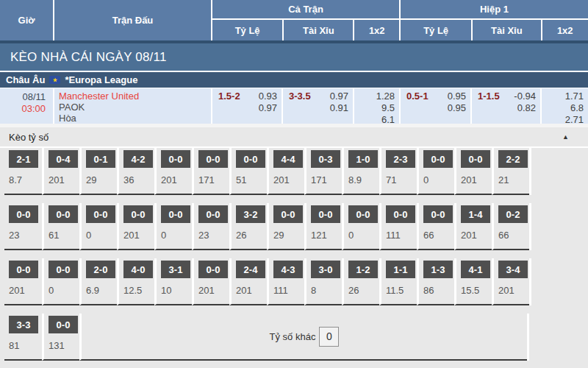  Describe the element at coordinates (138, 269) in the screenshot. I see `score-box: 4-0` at that location.